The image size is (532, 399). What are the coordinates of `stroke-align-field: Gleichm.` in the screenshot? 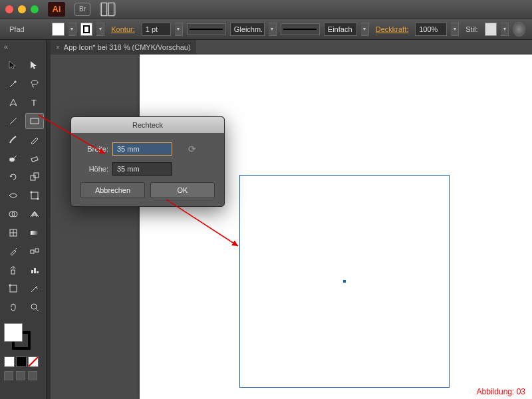 It's located at (247, 29).